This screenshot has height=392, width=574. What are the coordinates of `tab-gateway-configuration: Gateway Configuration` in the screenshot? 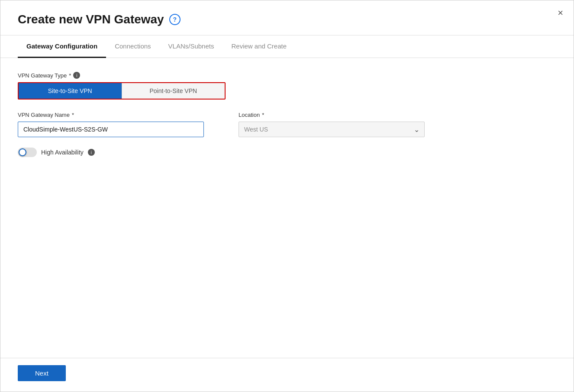 It's located at (62, 47).